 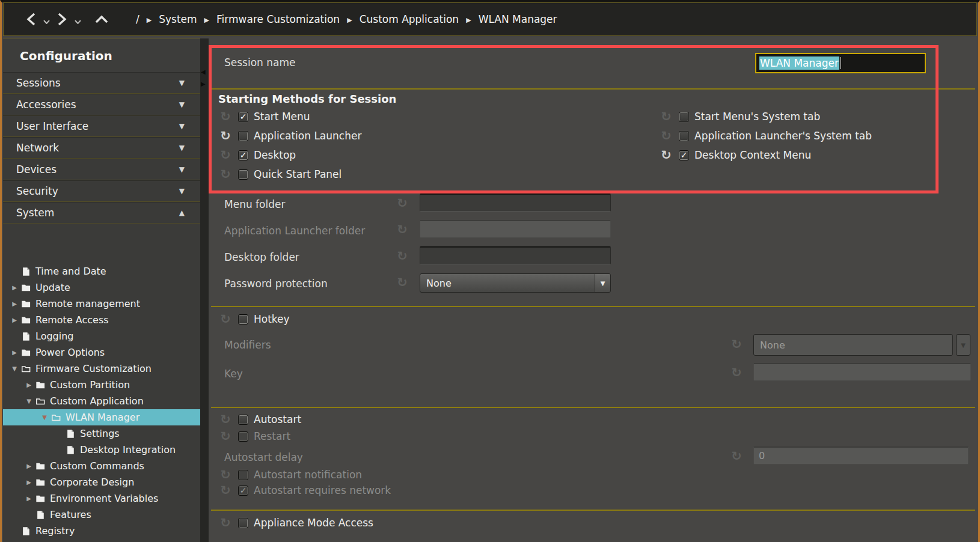 I want to click on tree-item-custom-commands: ▶Custom Commands, so click(x=102, y=466).